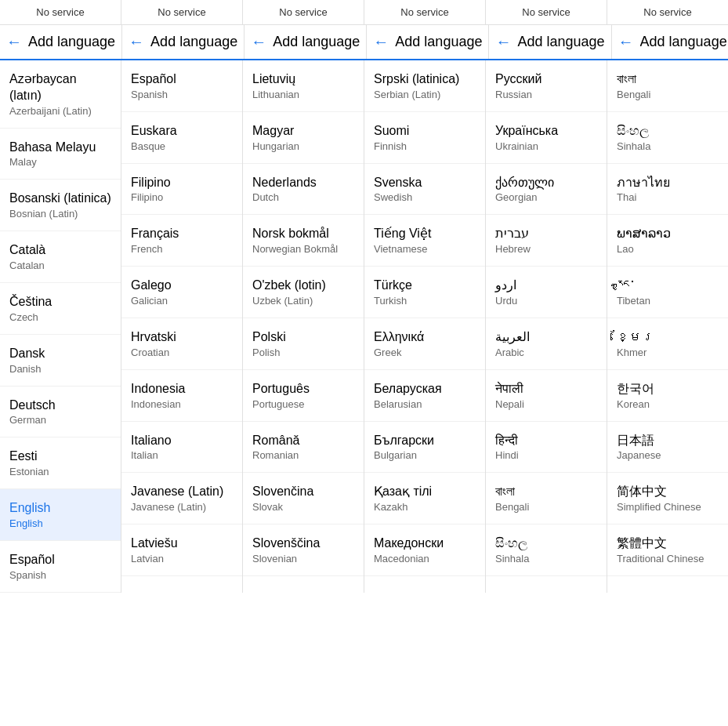  I want to click on language-list-item: Bosanski (latinica)Bosnian (Latin), so click(60, 205).